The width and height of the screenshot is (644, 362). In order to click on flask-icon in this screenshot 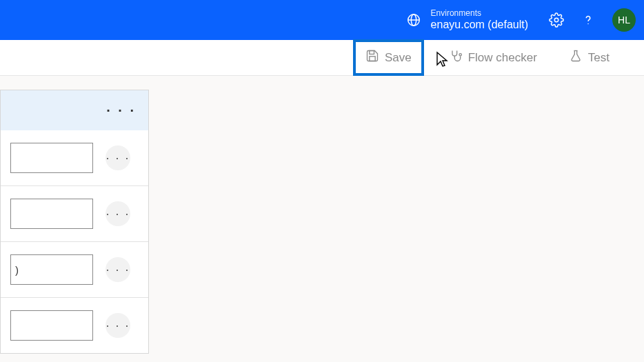, I will do `click(576, 58)`.